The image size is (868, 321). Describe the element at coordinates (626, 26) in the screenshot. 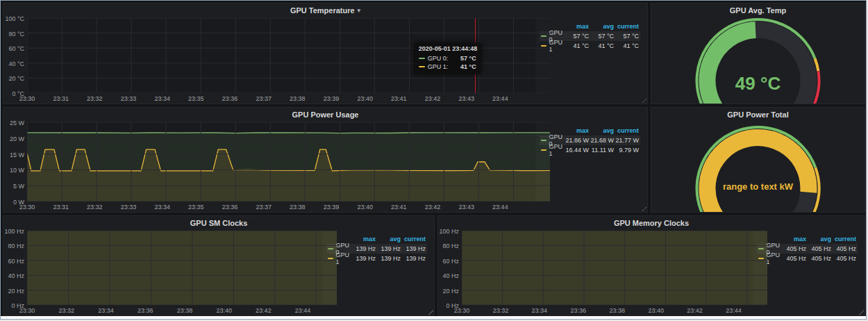

I see `legend-header-current: current` at that location.